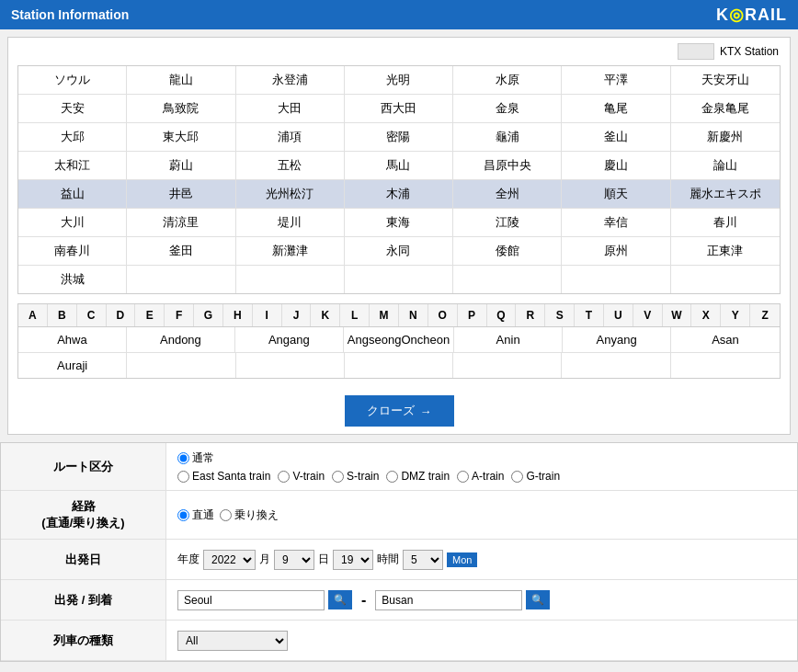  I want to click on en-station-cell: Angang, so click(290, 340).